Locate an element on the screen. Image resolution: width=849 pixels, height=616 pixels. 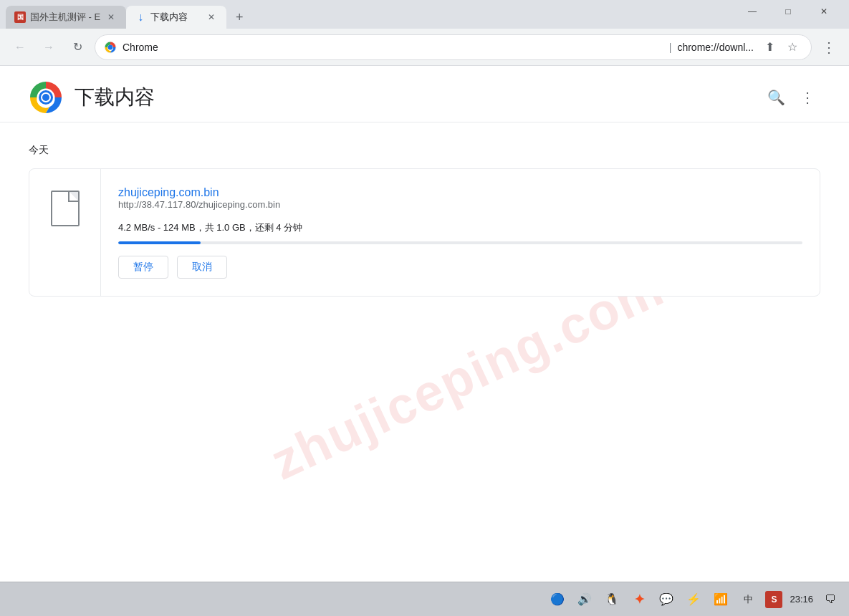
page-title-area: 下载内容 is located at coordinates (92, 97).